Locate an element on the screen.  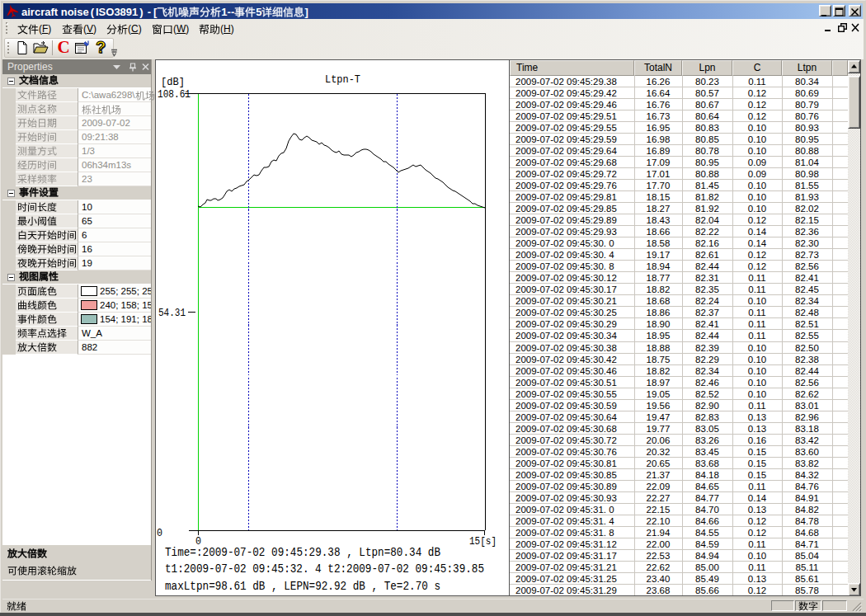
svg-text: 0 is located at coordinates (160, 533).